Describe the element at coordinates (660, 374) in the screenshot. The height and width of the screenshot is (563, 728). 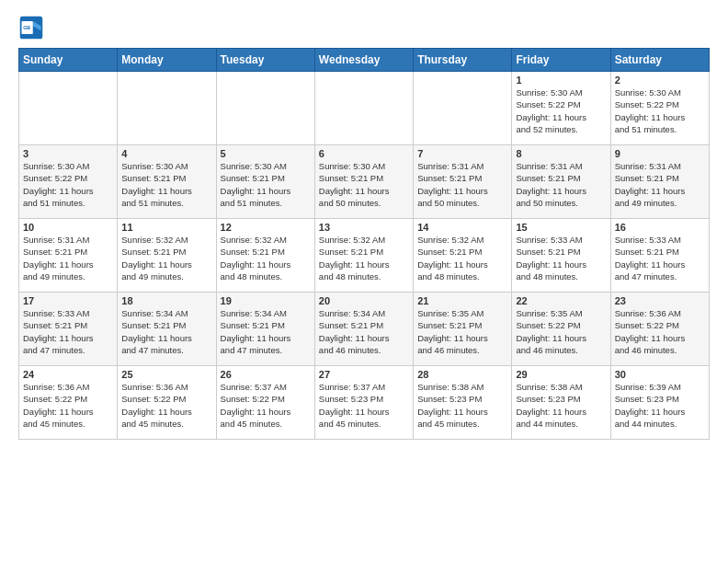
I see `day-number: 30` at that location.